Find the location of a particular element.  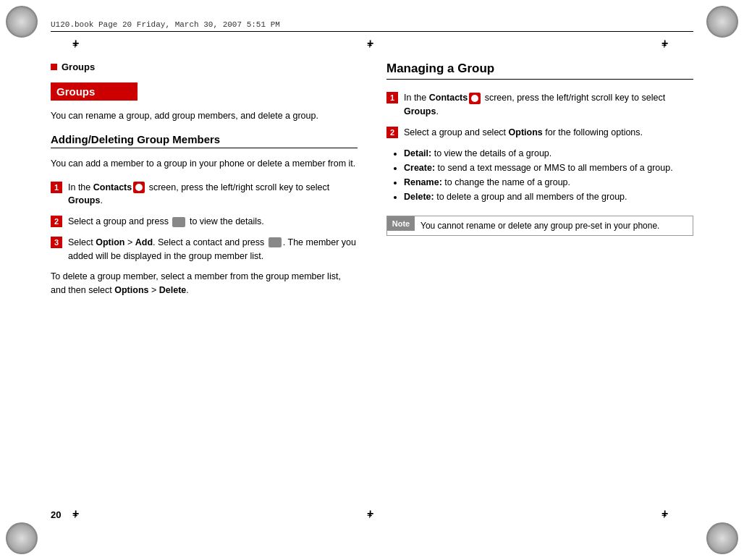

step1-groups: Groups is located at coordinates (84, 200).